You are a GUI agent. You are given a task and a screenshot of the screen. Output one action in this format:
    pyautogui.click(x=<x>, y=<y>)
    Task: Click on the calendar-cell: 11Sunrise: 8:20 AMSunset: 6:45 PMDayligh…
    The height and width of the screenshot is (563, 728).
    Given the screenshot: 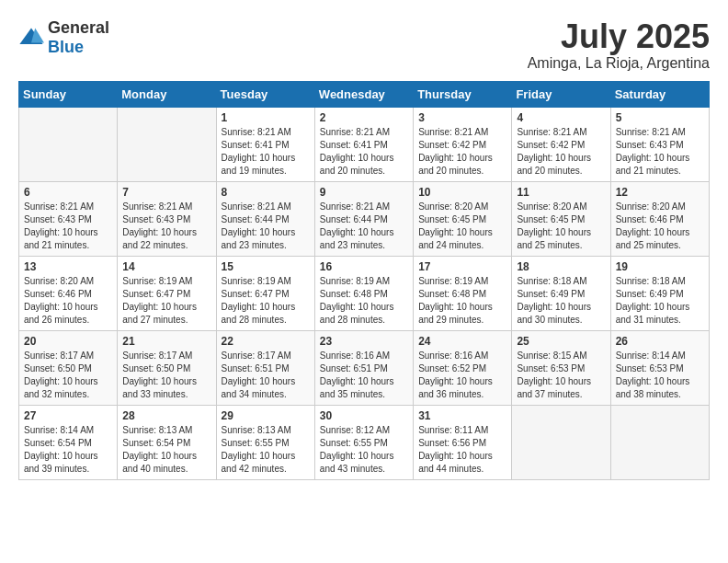 What is the action you would take?
    pyautogui.click(x=561, y=219)
    